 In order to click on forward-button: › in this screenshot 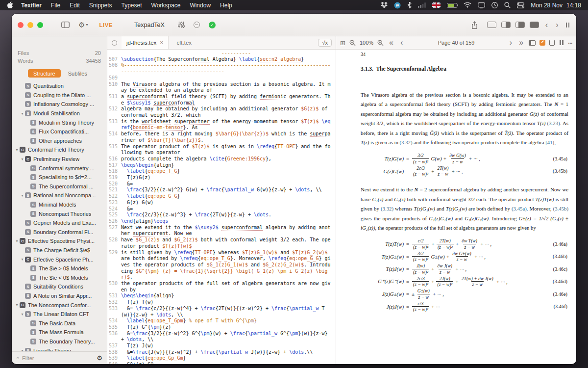, I will do `click(557, 25)`.